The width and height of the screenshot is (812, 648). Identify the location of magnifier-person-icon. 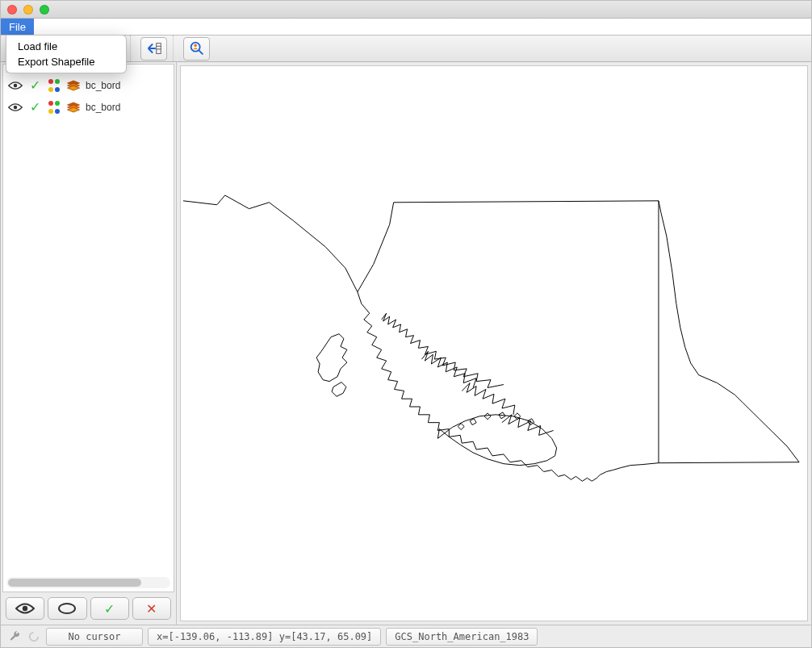
(197, 48).